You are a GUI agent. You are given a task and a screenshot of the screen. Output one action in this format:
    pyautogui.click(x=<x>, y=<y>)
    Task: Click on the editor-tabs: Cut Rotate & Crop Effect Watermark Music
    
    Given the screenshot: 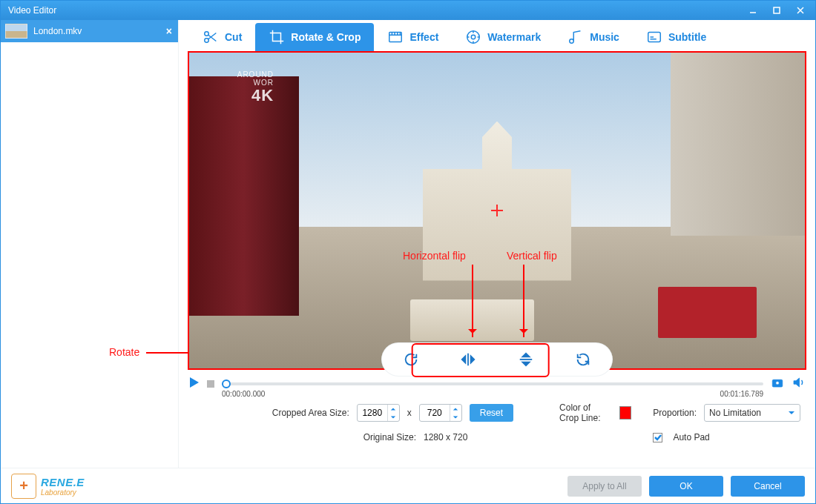 What is the action you would take?
    pyautogui.click(x=497, y=36)
    